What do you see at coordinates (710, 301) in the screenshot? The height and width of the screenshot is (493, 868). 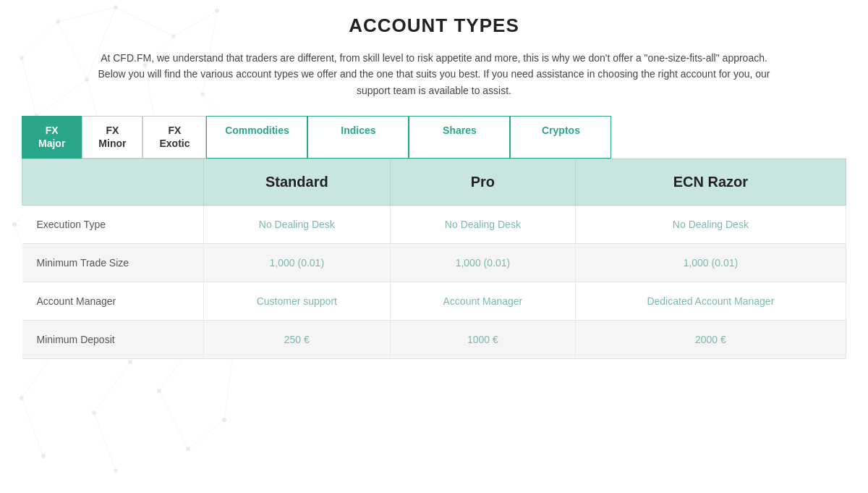 I see `row-ecn-account-manager: Dedicated Account Manager` at bounding box center [710, 301].